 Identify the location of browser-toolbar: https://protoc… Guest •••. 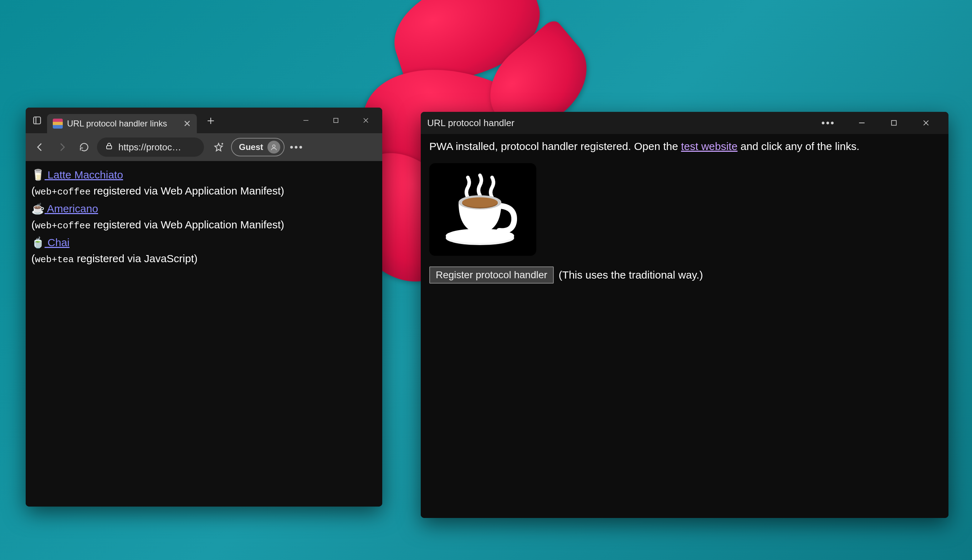
(204, 147).